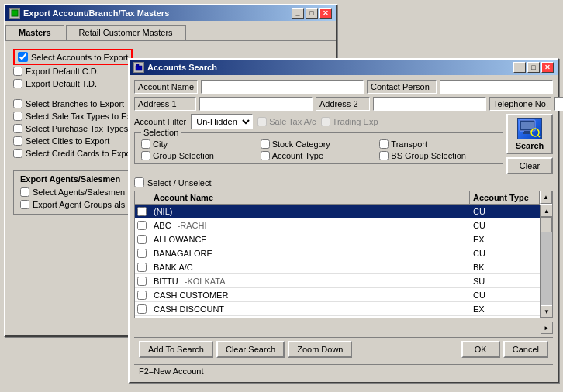  What do you see at coordinates (262, 122) in the screenshot?
I see `sale-tax-checkbox` at bounding box center [262, 122].